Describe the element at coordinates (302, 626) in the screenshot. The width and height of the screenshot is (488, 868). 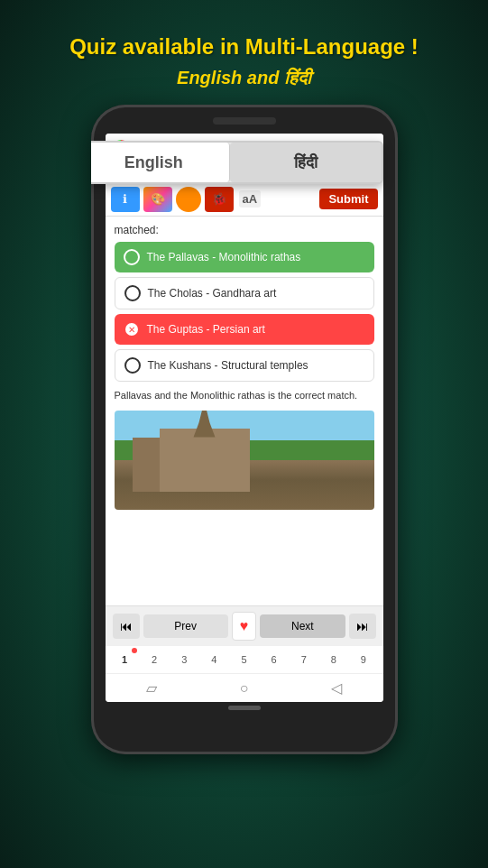
I see `next-button: Next` at that location.